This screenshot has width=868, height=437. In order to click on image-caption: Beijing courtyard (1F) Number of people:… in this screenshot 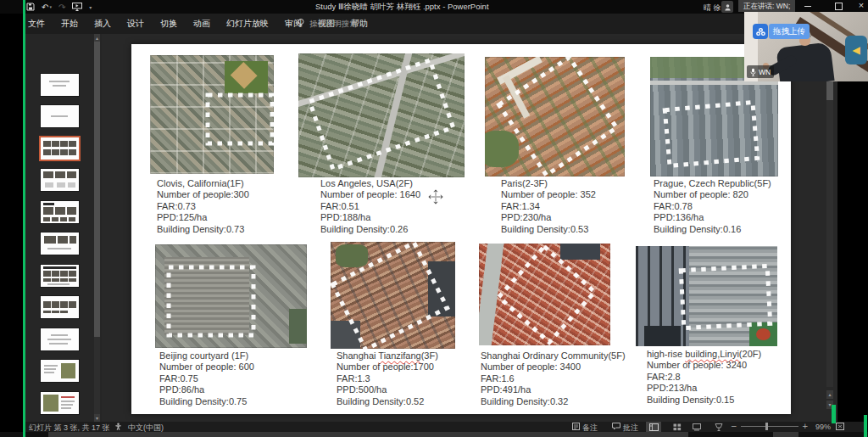, I will do `click(207, 378)`.